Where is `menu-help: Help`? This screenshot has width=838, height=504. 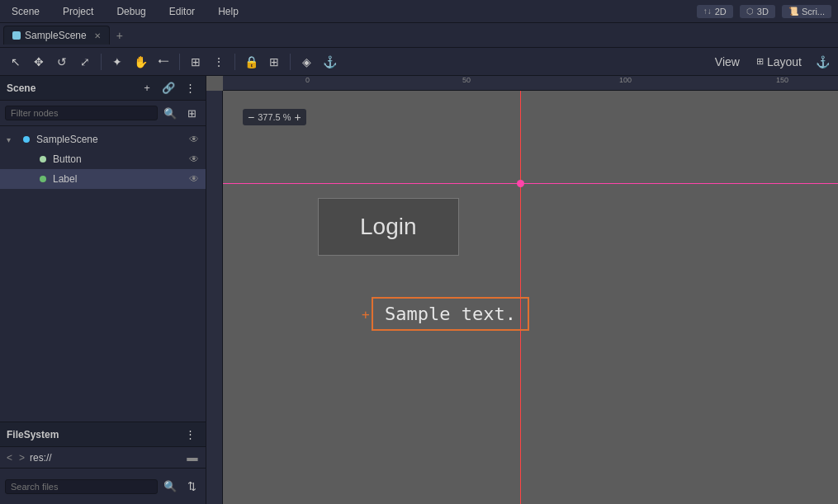 menu-help: Help is located at coordinates (228, 12).